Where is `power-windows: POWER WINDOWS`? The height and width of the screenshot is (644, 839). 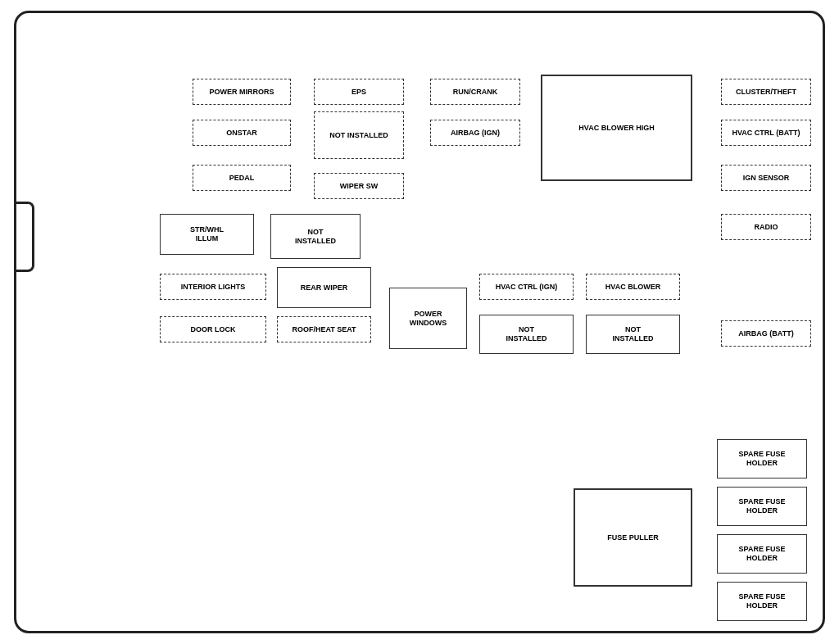
power-windows: POWER WINDOWS is located at coordinates (428, 318).